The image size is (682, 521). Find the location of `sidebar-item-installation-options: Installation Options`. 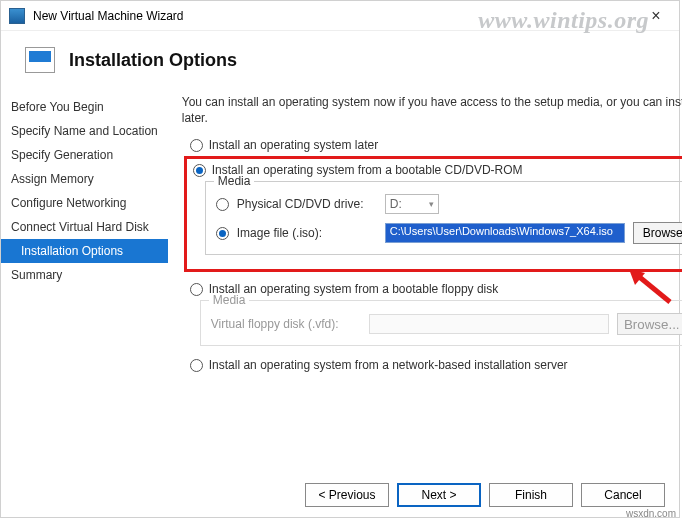

sidebar-item-installation-options: Installation Options is located at coordinates (84, 251).